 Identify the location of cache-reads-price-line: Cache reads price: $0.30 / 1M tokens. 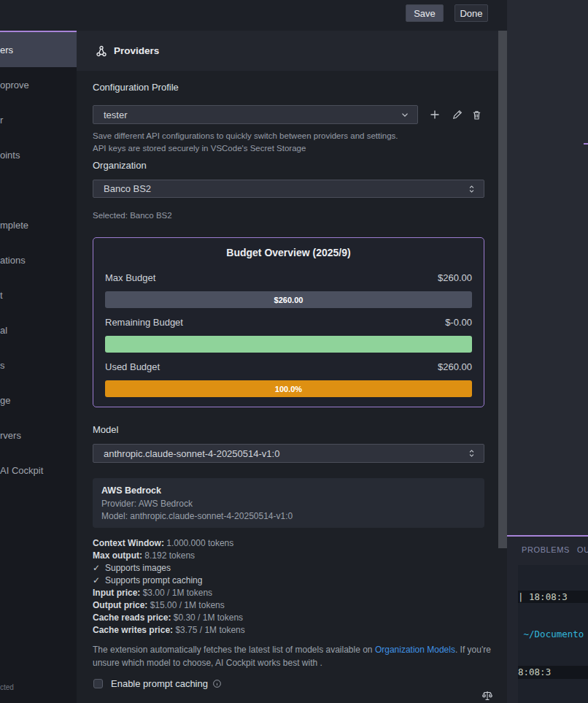
(169, 618).